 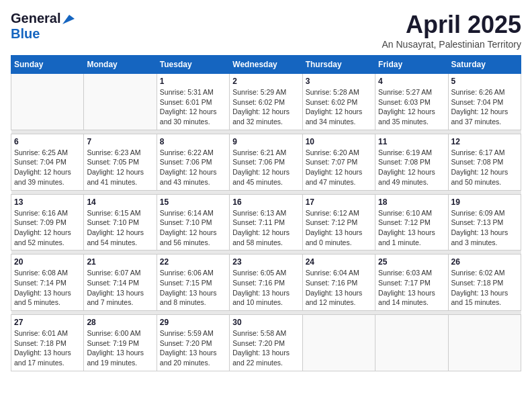 I want to click on calendar-day-cell: 21Sunrise: 6:07 AMSunset: 7:14 PMDayligh…, so click(x=120, y=283).